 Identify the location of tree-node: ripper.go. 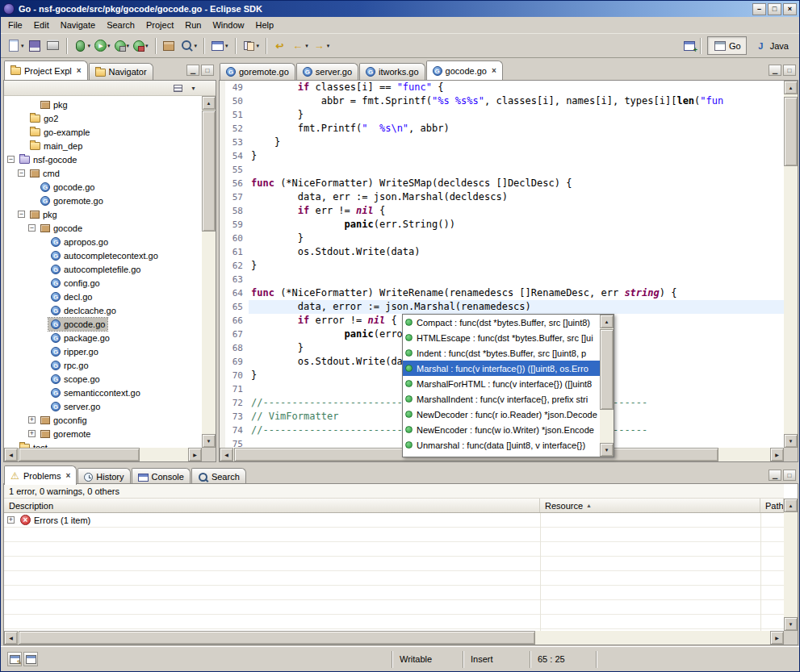
(74, 352).